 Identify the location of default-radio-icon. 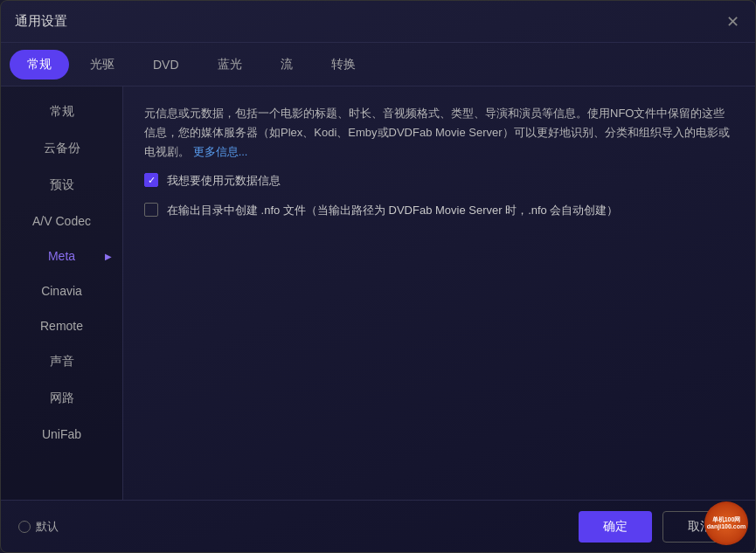
(24, 527).